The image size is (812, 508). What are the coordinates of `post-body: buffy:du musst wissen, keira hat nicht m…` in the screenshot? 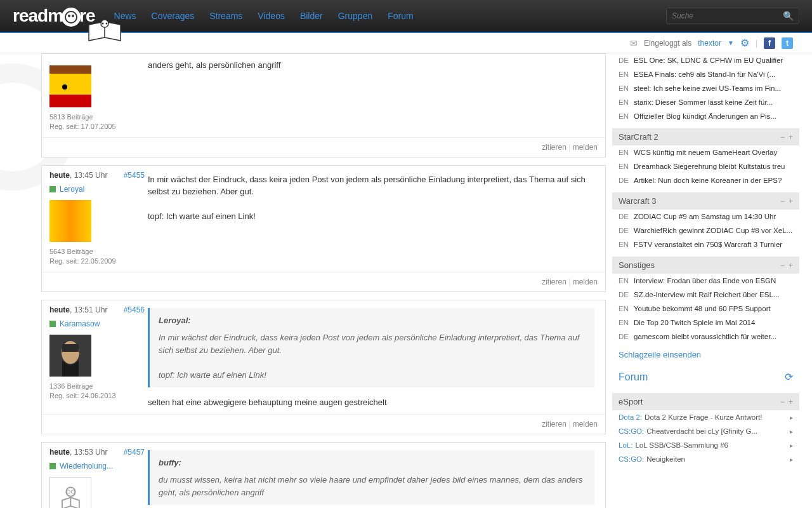 It's located at (371, 478).